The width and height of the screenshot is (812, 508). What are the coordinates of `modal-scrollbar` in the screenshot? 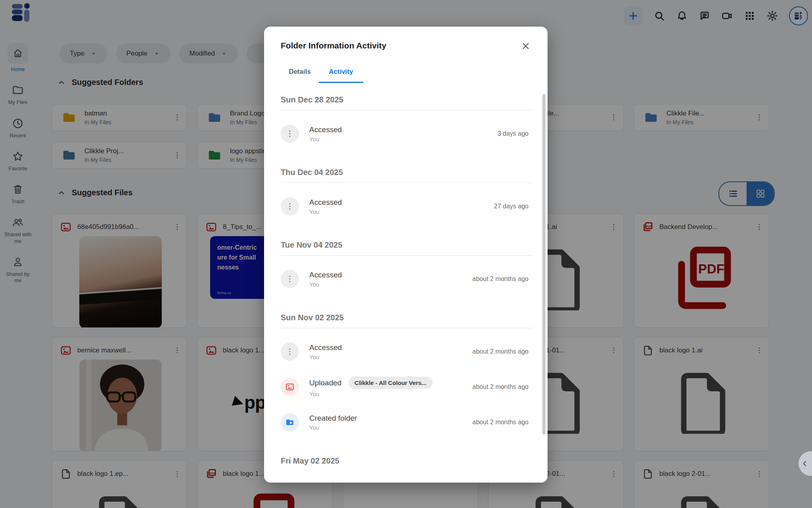 It's located at (544, 264).